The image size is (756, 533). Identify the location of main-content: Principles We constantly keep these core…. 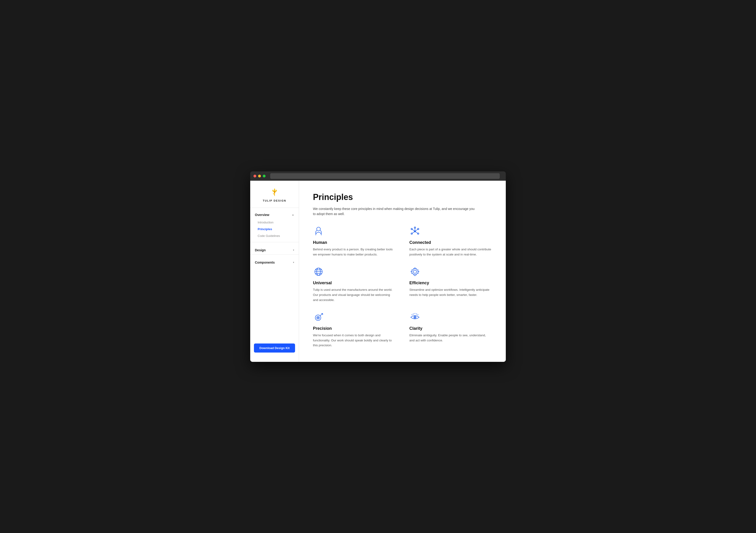
(402, 271).